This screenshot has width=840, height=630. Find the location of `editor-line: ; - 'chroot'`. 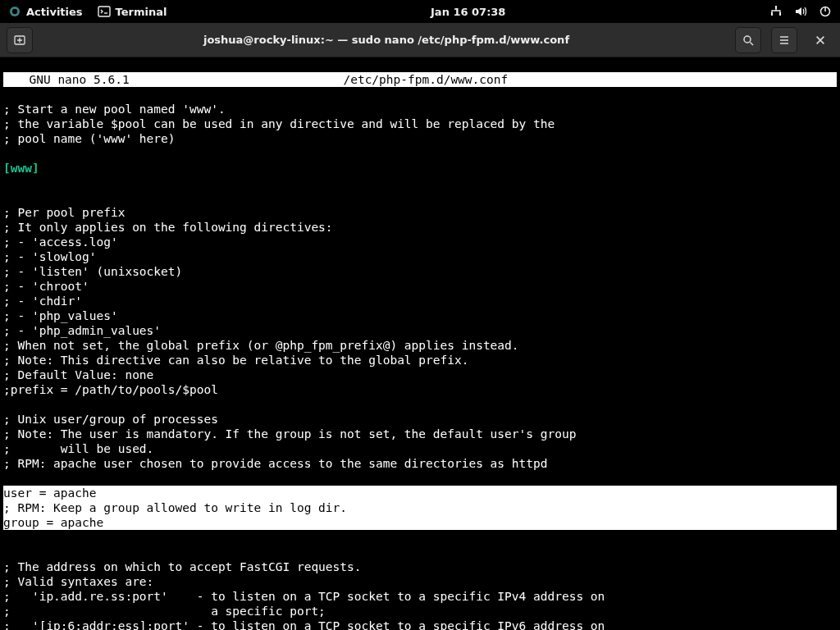

editor-line: ; - 'chroot' is located at coordinates (420, 286).